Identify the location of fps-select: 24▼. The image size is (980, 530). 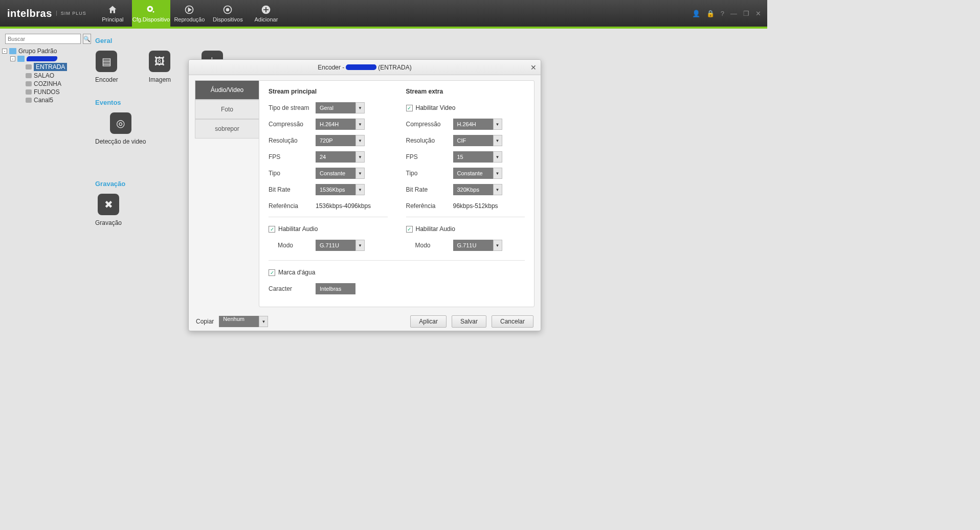
(340, 157).